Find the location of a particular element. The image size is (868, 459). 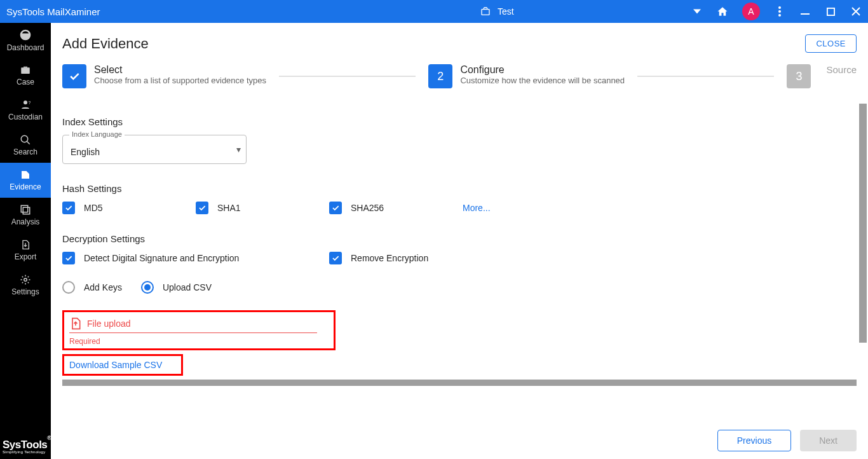

sidebar-item-label: Export is located at coordinates (25, 257).